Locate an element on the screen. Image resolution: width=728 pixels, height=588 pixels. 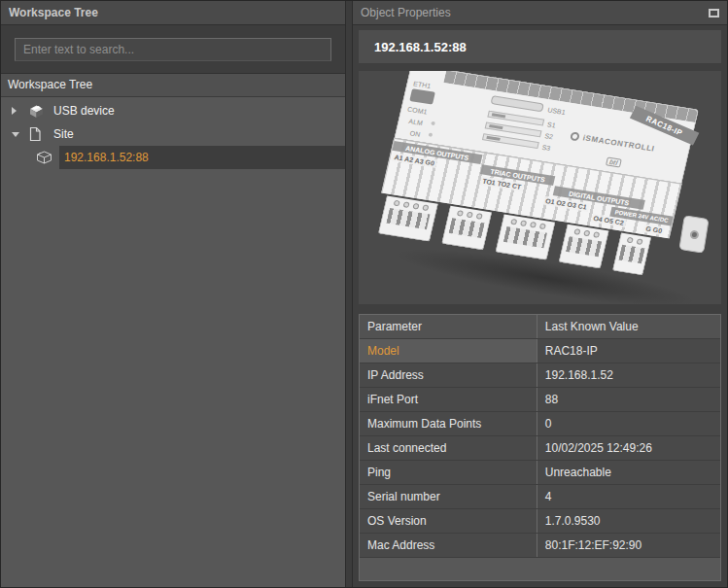
usb-port-label: USB1 is located at coordinates (557, 111).